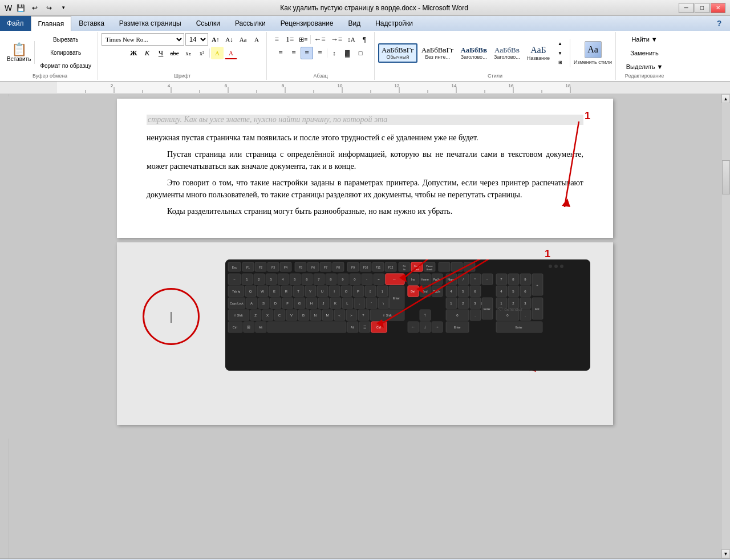 This screenshot has width=730, height=560. I want to click on tab-addins: Надстройки, so click(394, 23).